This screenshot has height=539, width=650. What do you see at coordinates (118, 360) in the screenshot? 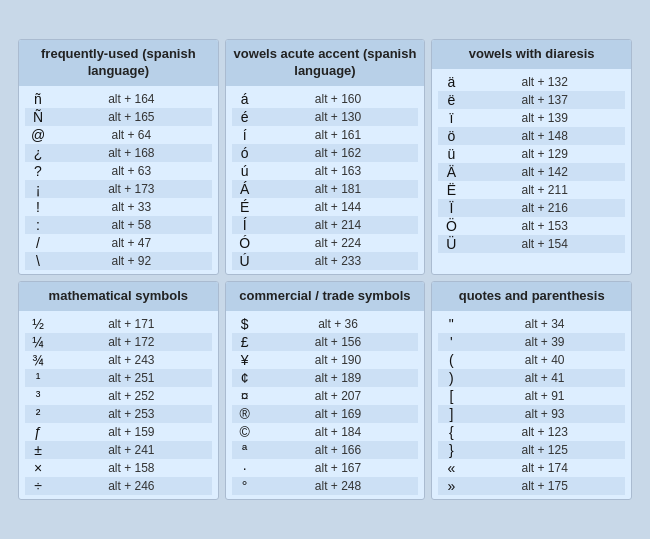
I see `table-row: ¾alt + 243` at bounding box center [118, 360].